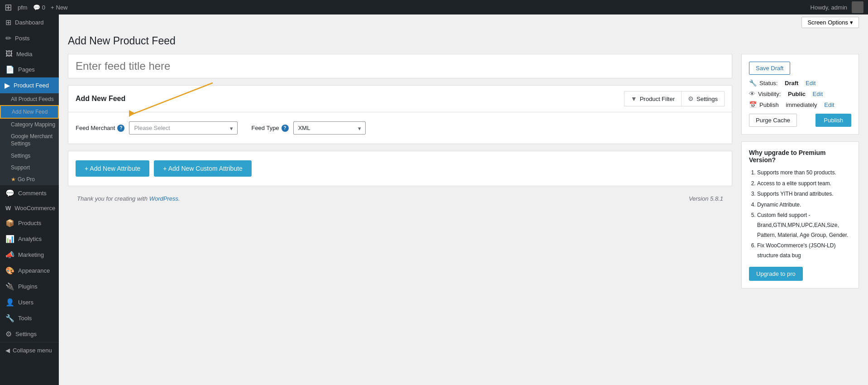 The height and width of the screenshot is (385, 868). Describe the element at coordinates (29, 140) in the screenshot. I see `product-feed-submenu: All Product Feeds Add New Feed Category …` at that location.